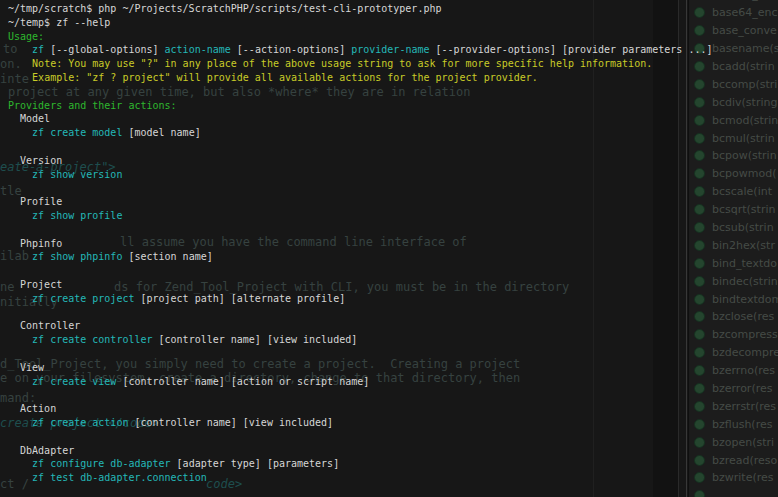  I want to click on terminal-text-segment: Profile, so click(35, 202).